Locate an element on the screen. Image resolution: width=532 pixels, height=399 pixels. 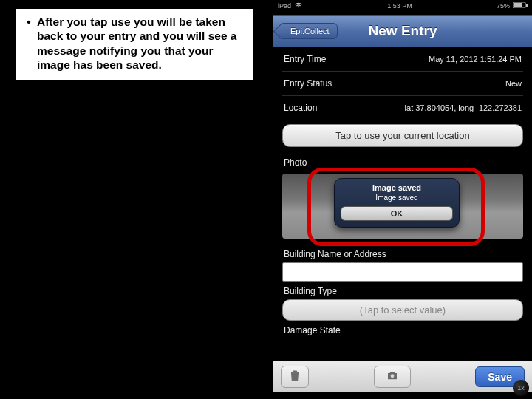
label-damage-state: Damage State is located at coordinates (403, 330).